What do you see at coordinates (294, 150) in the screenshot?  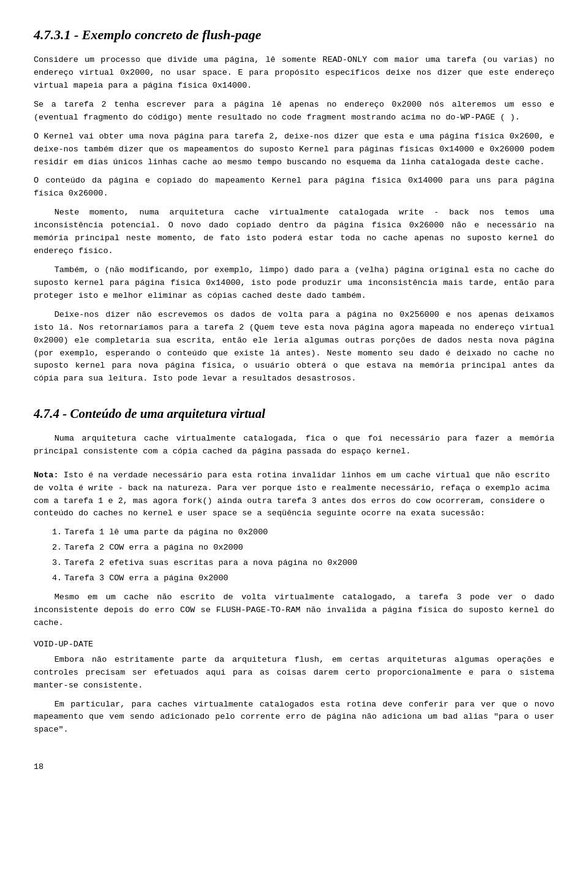 I see `section1-para-3: O Kernel vai obter uma nova página para …` at bounding box center [294, 150].